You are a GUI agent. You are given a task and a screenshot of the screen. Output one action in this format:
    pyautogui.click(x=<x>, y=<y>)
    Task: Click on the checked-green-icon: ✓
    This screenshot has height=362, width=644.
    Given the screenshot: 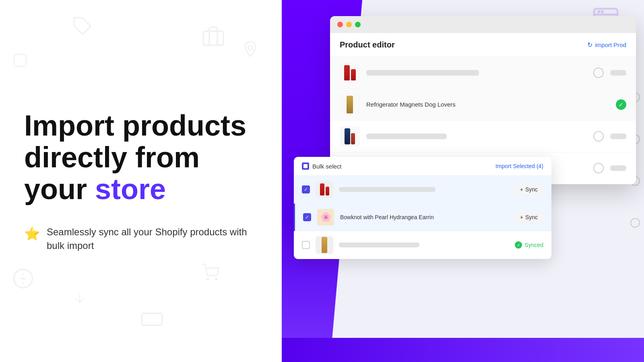 What is the action you would take?
    pyautogui.click(x=621, y=105)
    